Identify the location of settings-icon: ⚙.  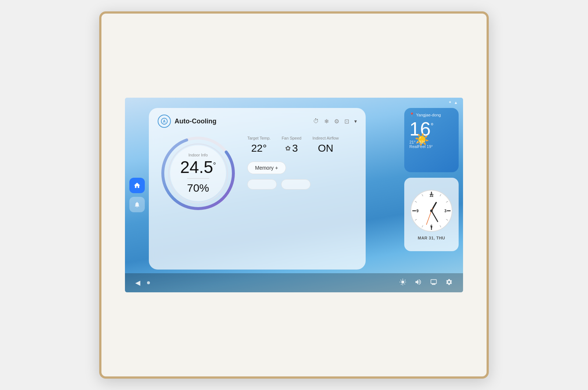
(337, 121).